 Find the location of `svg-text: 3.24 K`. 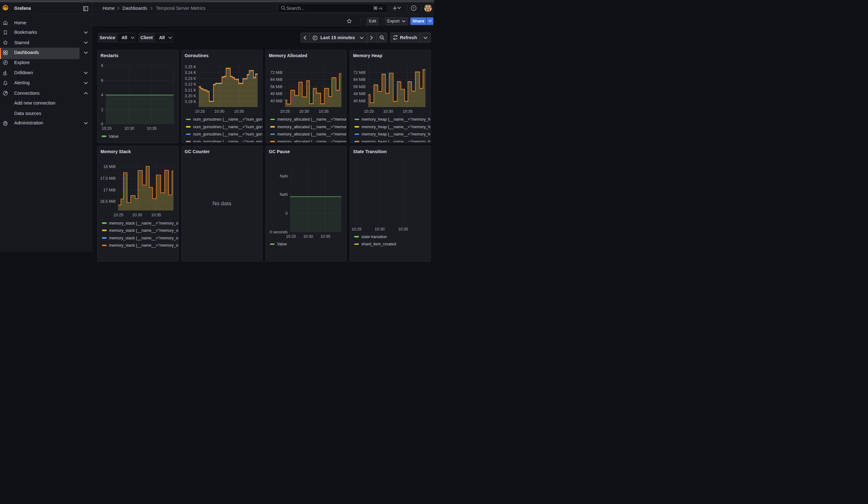

svg-text: 3.24 K is located at coordinates (190, 72).